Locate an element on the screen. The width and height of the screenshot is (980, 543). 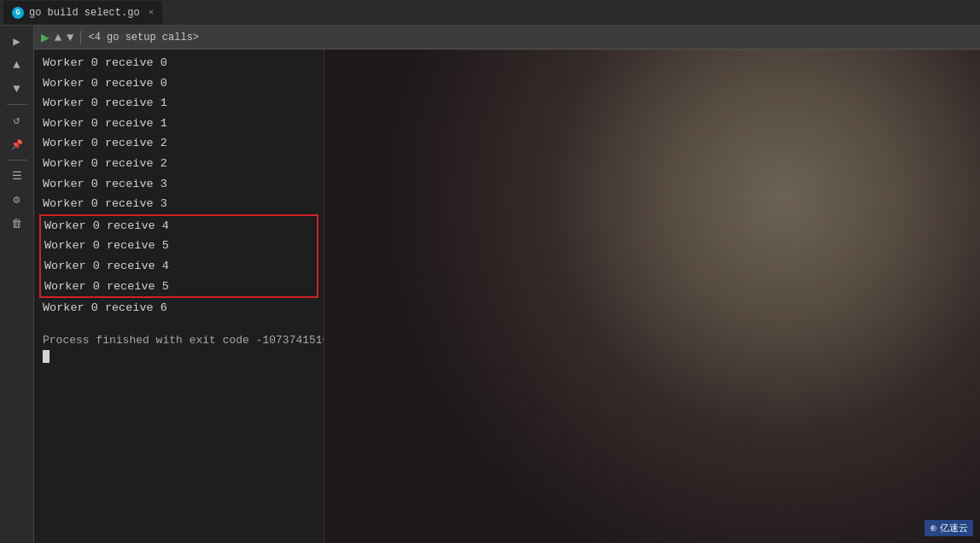
cursor-line is located at coordinates (179, 357).